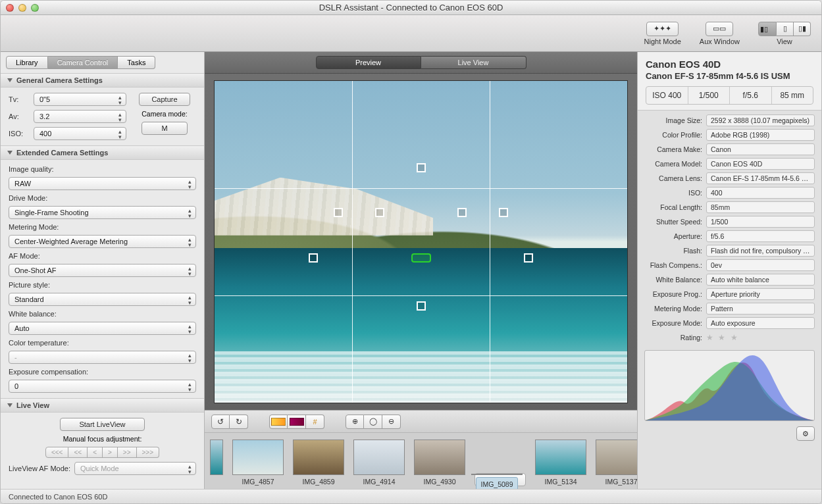  Describe the element at coordinates (729, 164) in the screenshot. I see `meta-row: Camera Model:Canon EOS 40D` at that location.